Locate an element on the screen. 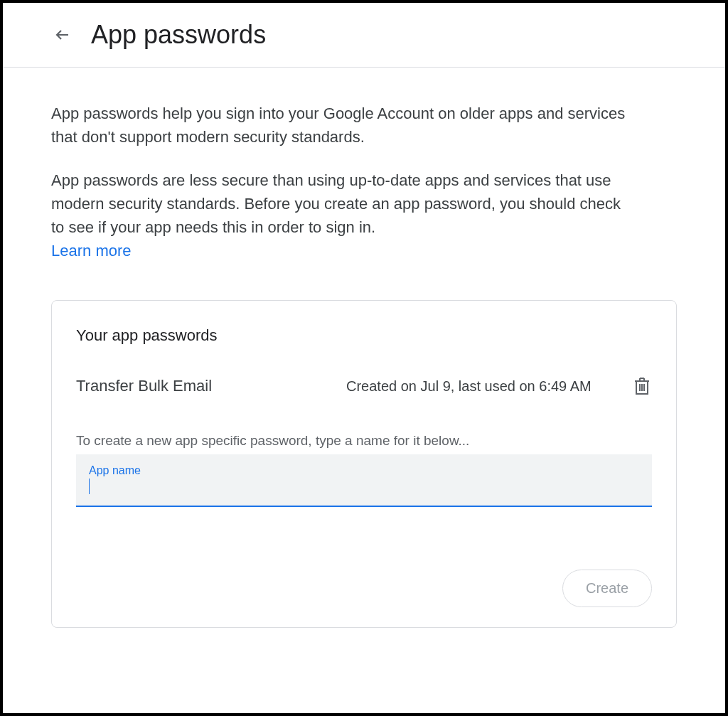 Image resolution: width=728 pixels, height=716 pixels. page-header: App passwords is located at coordinates (364, 36).